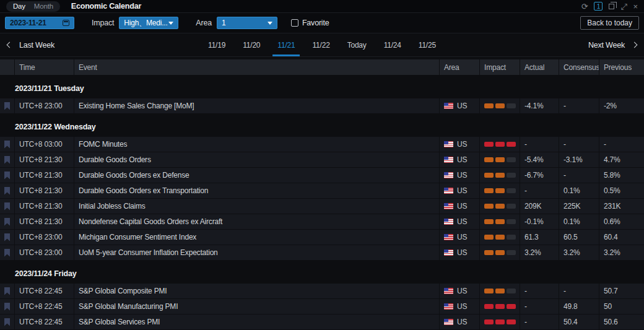 Image resolution: width=644 pixels, height=330 pixels. I want to click on previous-value: 50.6, so click(622, 322).